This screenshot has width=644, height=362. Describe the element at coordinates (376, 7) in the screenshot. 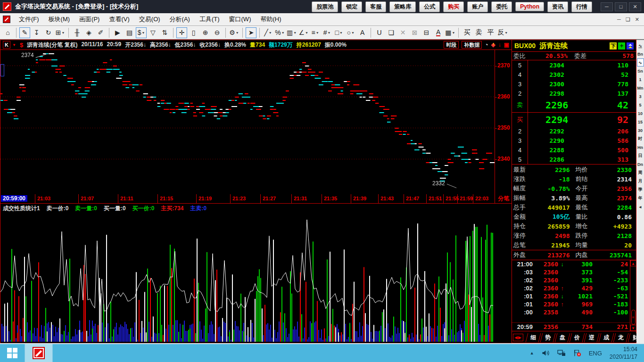

I see `customer-service-button: 客服` at that location.